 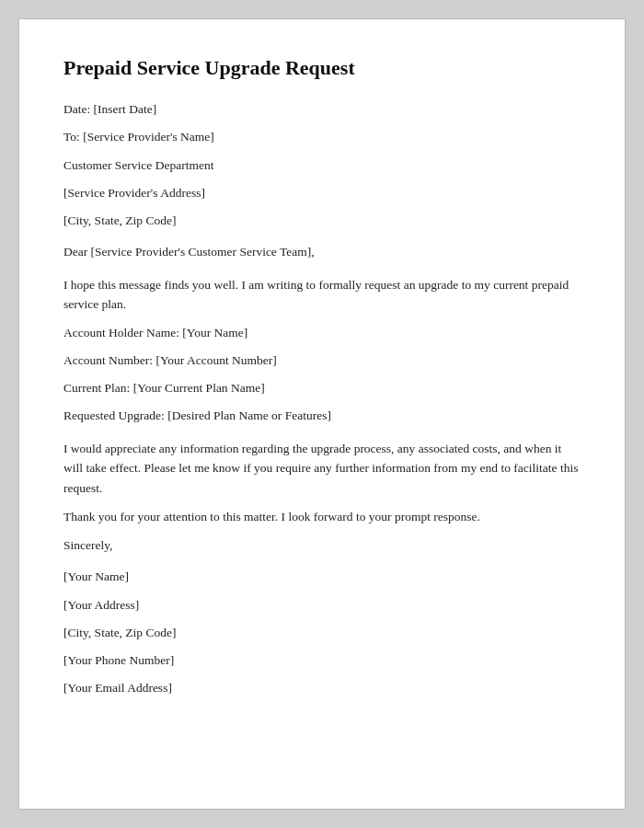 What do you see at coordinates (322, 661) in the screenshot?
I see `sender-phone: [Your Phone Number]` at bounding box center [322, 661].